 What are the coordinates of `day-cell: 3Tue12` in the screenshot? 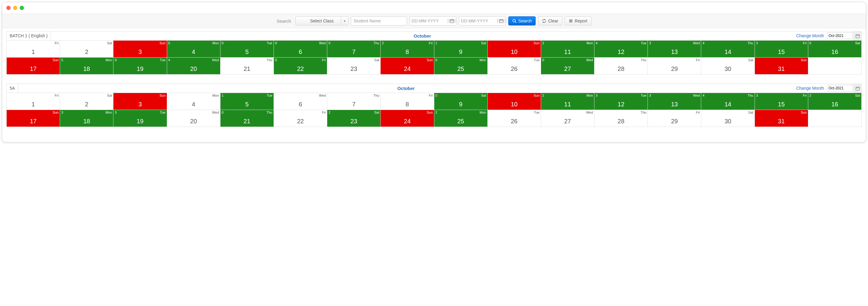 It's located at (621, 102).